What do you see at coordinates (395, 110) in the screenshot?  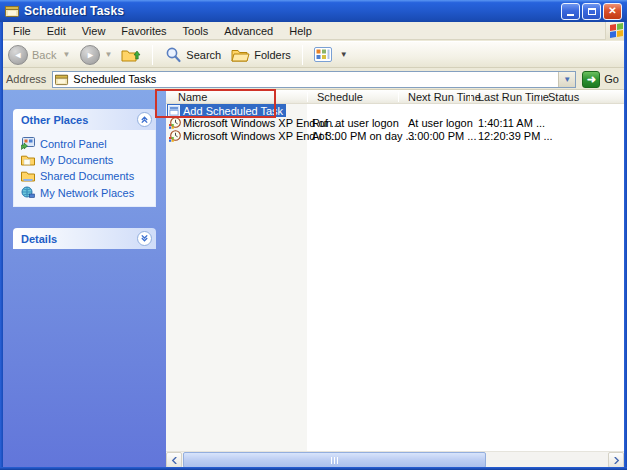 I see `table-row-add-scheduled-task: Add Scheduled Task` at bounding box center [395, 110].